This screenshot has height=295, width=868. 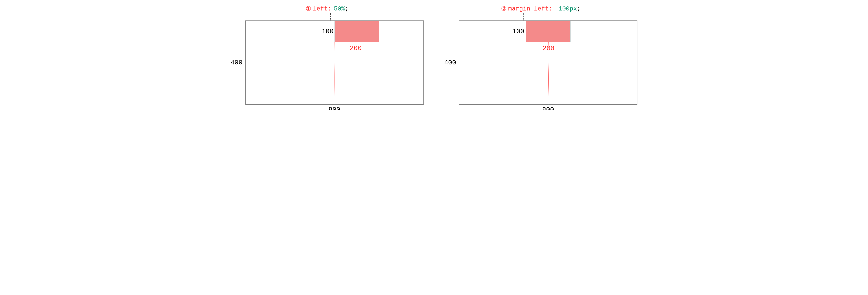 What do you see at coordinates (327, 9) in the screenshot?
I see `diagram-title: ①left:50%;` at bounding box center [327, 9].